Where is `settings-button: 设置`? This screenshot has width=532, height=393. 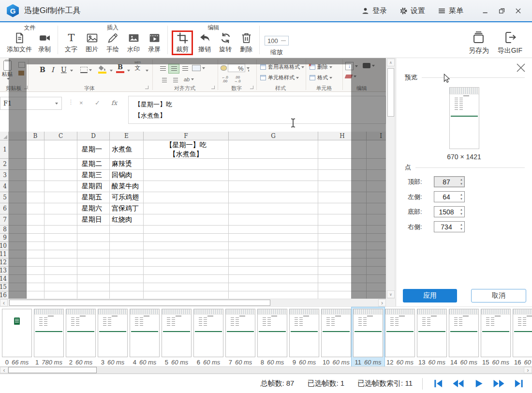
settings-button: 设置 is located at coordinates (412, 11).